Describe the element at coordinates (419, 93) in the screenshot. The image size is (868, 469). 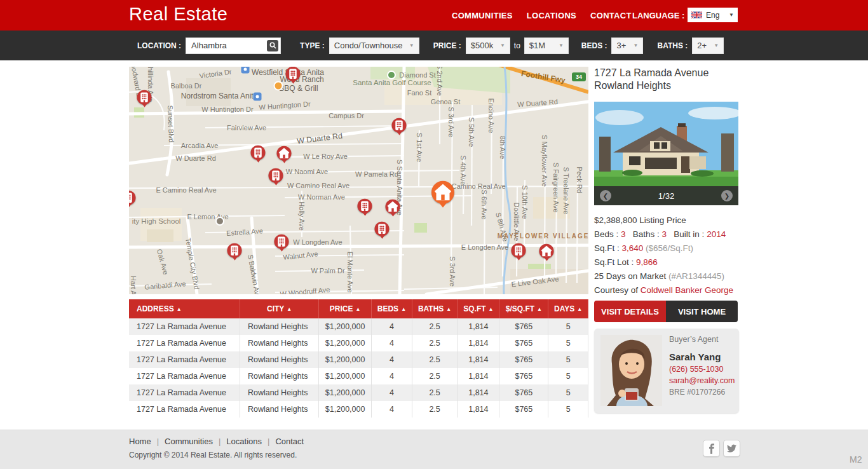
I see `map-street-label: Fano St` at that location.